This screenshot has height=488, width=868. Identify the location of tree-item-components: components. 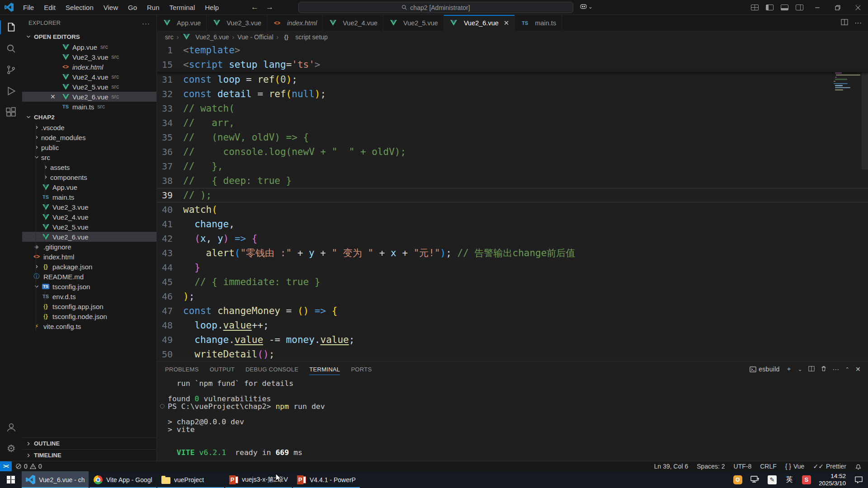
(90, 177).